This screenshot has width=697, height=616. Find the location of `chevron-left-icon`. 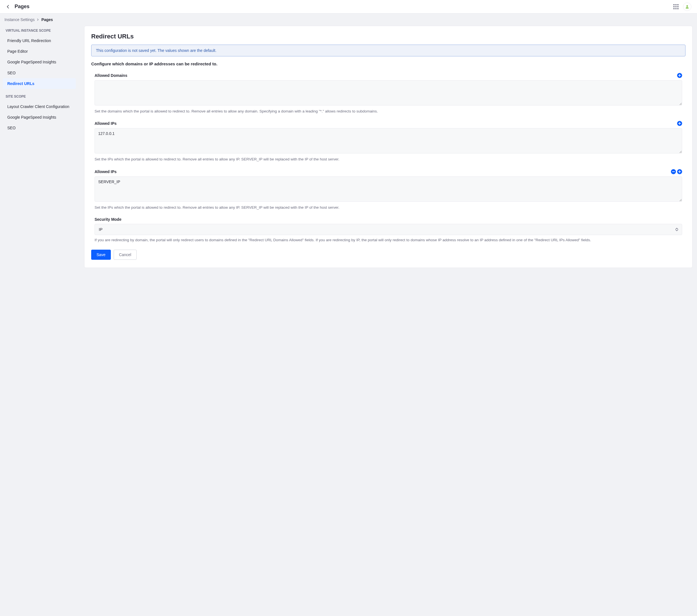

chevron-left-icon is located at coordinates (8, 7).